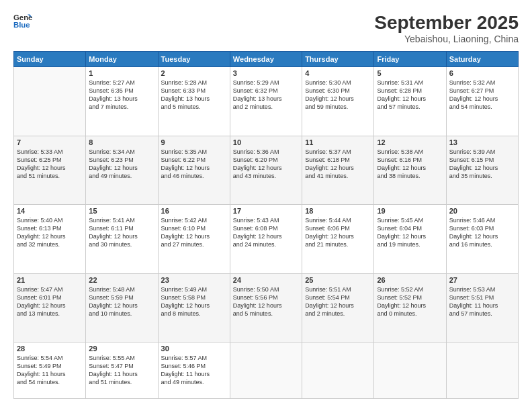 This screenshot has width=532, height=411. What do you see at coordinates (266, 164) in the screenshot?
I see `day-info: Sunrise: 5:36 AM Sunset: 6:20 PM Dayligh…` at bounding box center [266, 164].